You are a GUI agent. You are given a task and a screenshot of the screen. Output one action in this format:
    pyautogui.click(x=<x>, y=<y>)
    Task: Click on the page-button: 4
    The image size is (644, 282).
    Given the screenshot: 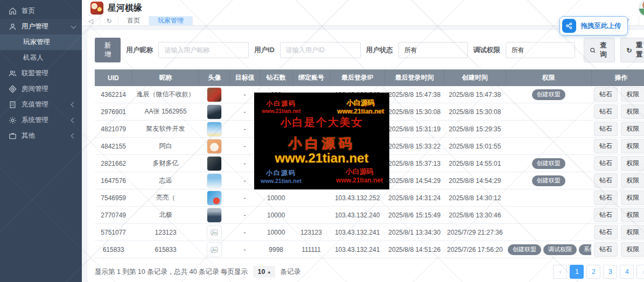 What is the action you would take?
    pyautogui.click(x=627, y=272)
    